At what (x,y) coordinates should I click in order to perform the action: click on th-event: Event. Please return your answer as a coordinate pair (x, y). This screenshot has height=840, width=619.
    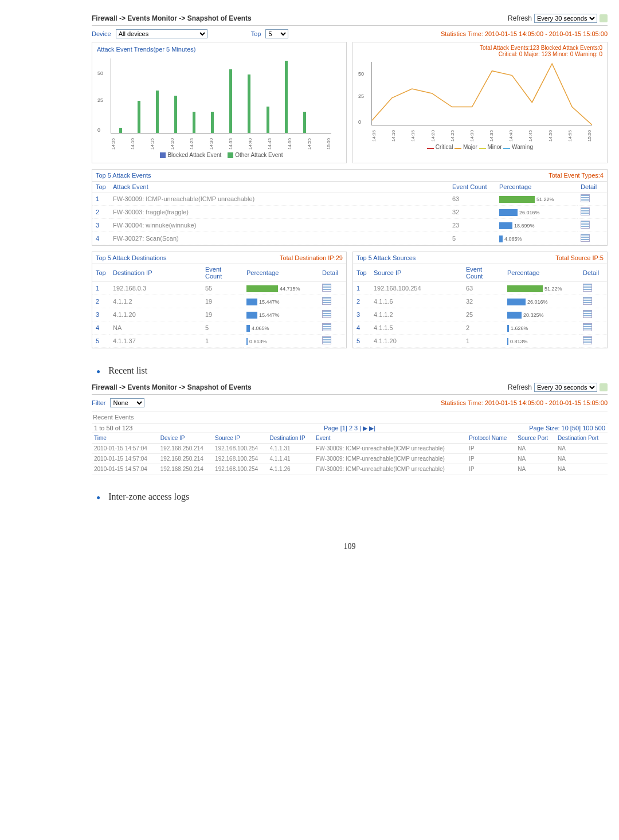
    Looking at the image, I should click on (390, 438).